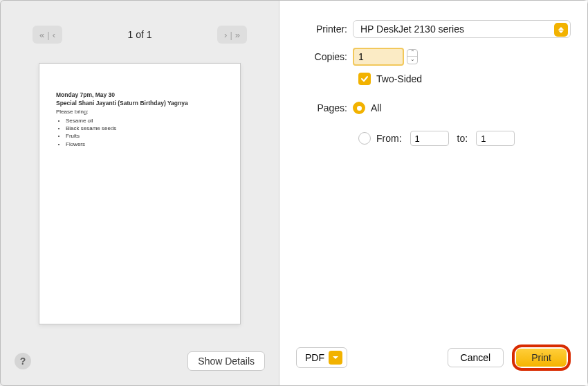 This screenshot has height=386, width=588. Describe the element at coordinates (541, 358) in the screenshot. I see `print-button: Print` at that location.